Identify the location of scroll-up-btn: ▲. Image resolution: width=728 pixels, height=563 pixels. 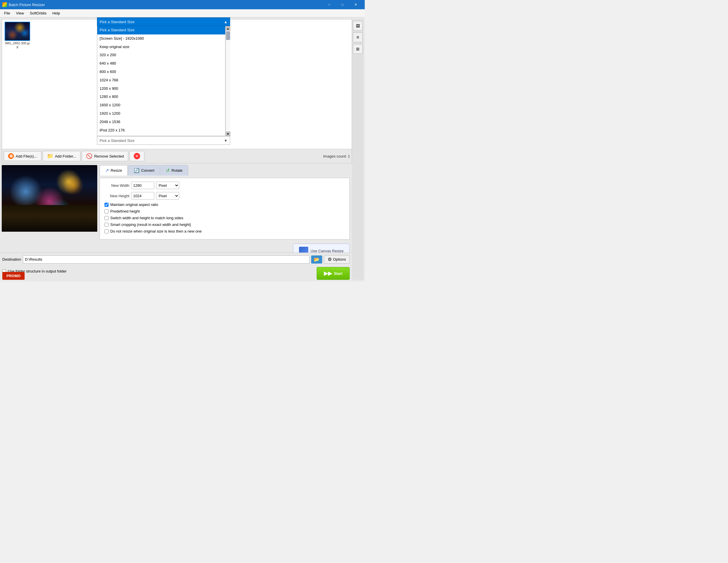
(228, 28).